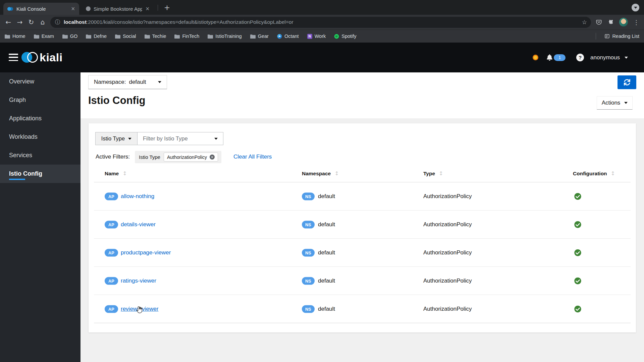 The height and width of the screenshot is (362, 644). Describe the element at coordinates (626, 58) in the screenshot. I see `user-menu-caret-icon` at that location.